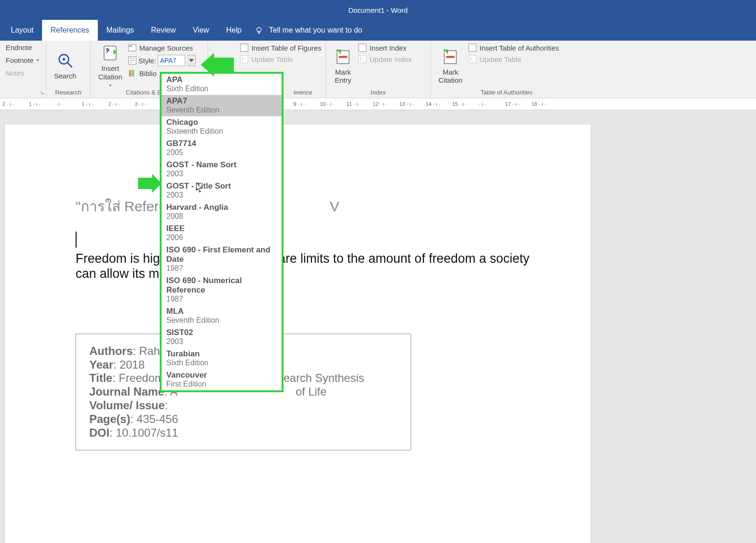 The height and width of the screenshot is (543, 756). Describe the element at coordinates (305, 267) in the screenshot. I see `body-paragraph: Freedom is highly valued, but there are …` at that location.